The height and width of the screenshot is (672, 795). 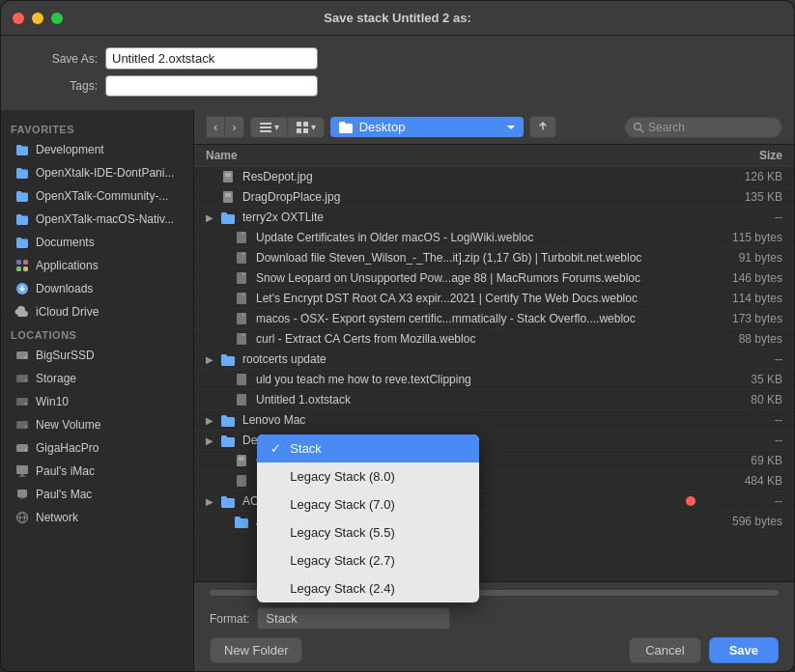 I want to click on list-view-button: ▾, so click(x=269, y=127).